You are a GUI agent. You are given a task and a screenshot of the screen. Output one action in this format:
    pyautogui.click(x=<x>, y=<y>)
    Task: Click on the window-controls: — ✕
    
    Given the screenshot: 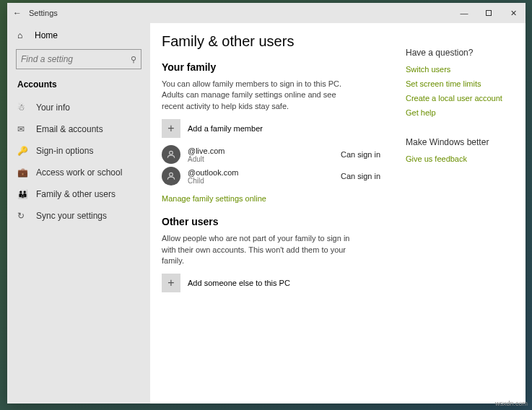 What is the action you would take?
    pyautogui.click(x=489, y=13)
    